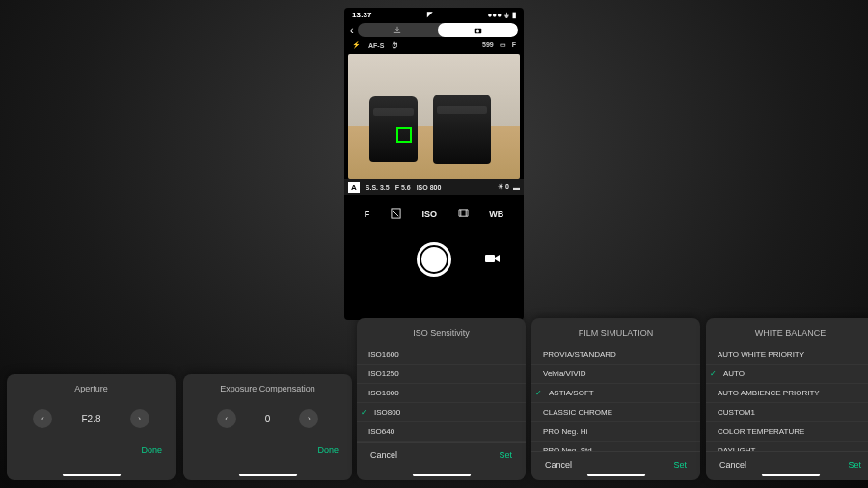 This screenshot has height=488, width=868. Describe the element at coordinates (514, 45) in the screenshot. I see `format-icon: F` at that location.